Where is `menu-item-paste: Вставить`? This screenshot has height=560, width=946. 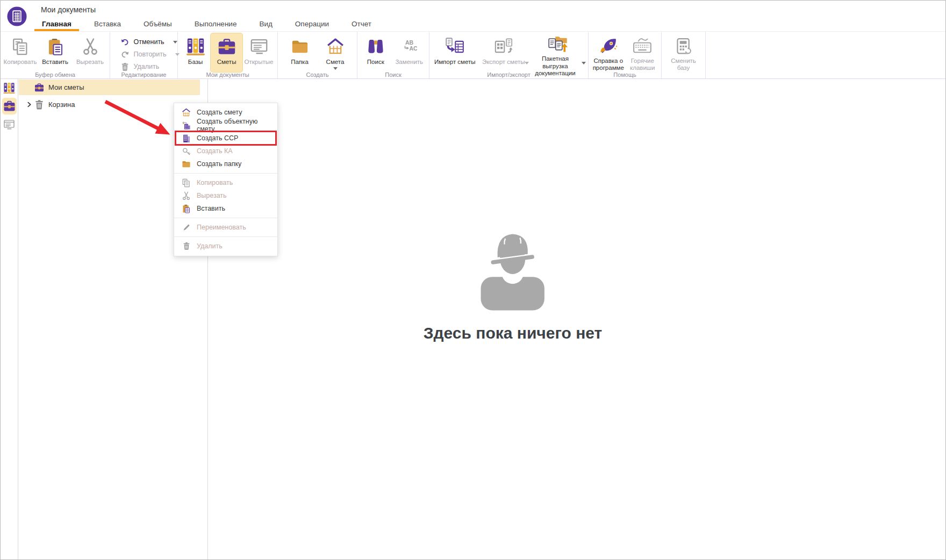 menu-item-paste: Вставить is located at coordinates (226, 209).